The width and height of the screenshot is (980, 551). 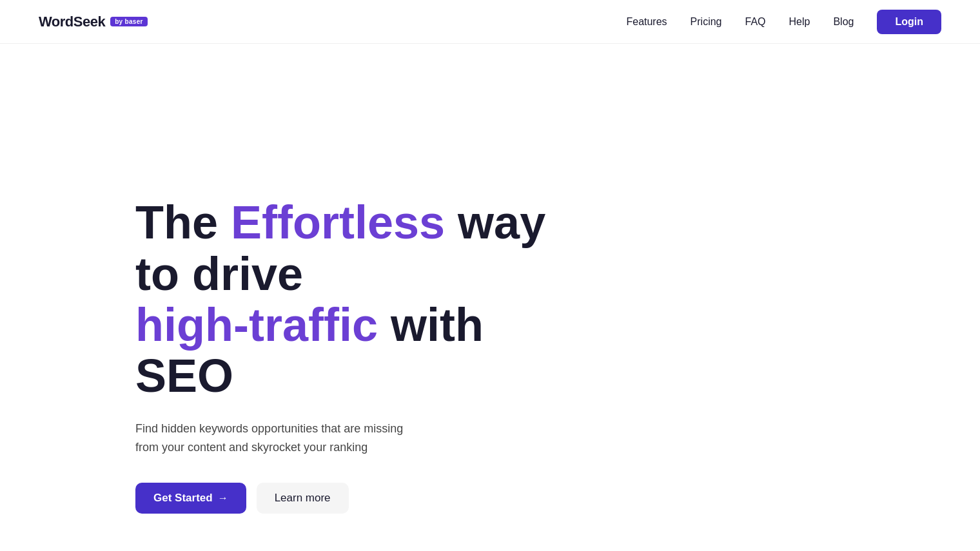 What do you see at coordinates (784, 22) in the screenshot?
I see `nav-links: Features Pricing FAQ Help Blog Login` at bounding box center [784, 22].